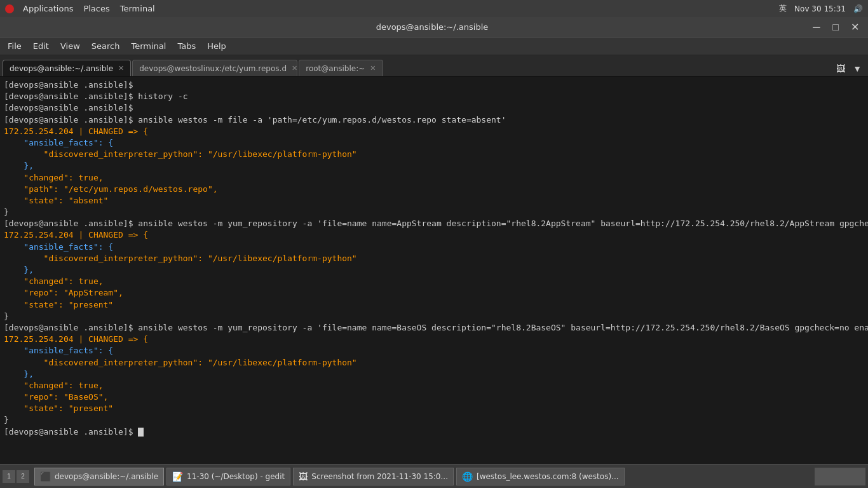  Describe the element at coordinates (341, 68) in the screenshot. I see `tab-2: root@ansible:~ ✕` at that location.